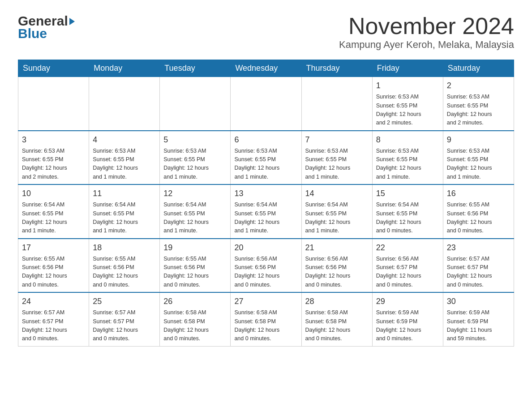 The height and width of the screenshot is (411, 532). I want to click on day-number: 3, so click(54, 140).